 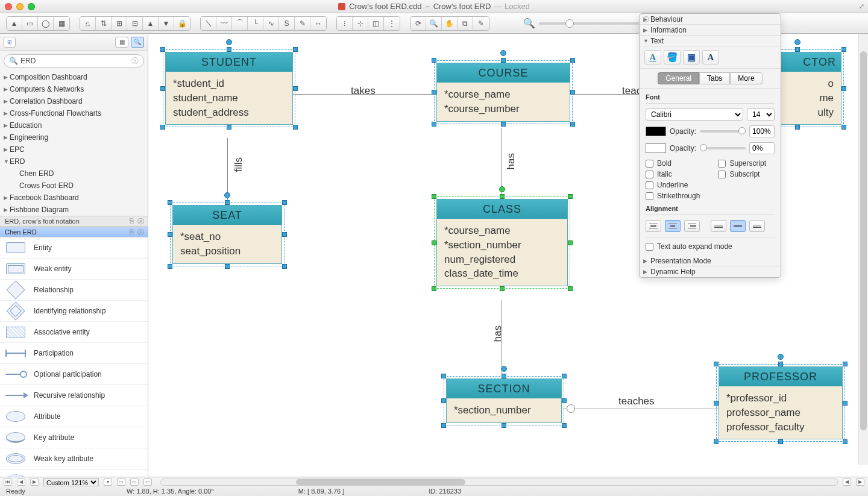 I want to click on ungroup-tool: ⊟, so click(x=135, y=24).